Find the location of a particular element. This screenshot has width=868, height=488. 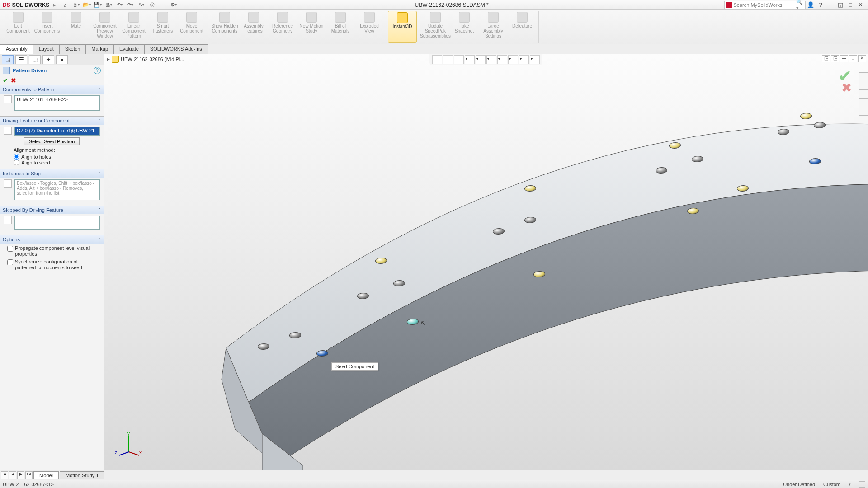

ribbon-move-component: Move Component is located at coordinates (192, 27).